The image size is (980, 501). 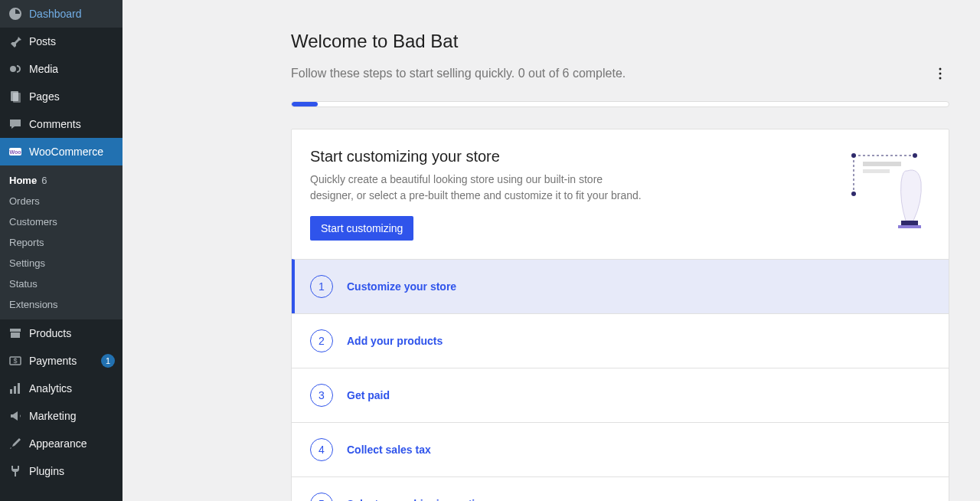 What do you see at coordinates (458, 74) in the screenshot?
I see `progress-subtitle: Follow these steps to start selling quic…` at bounding box center [458, 74].